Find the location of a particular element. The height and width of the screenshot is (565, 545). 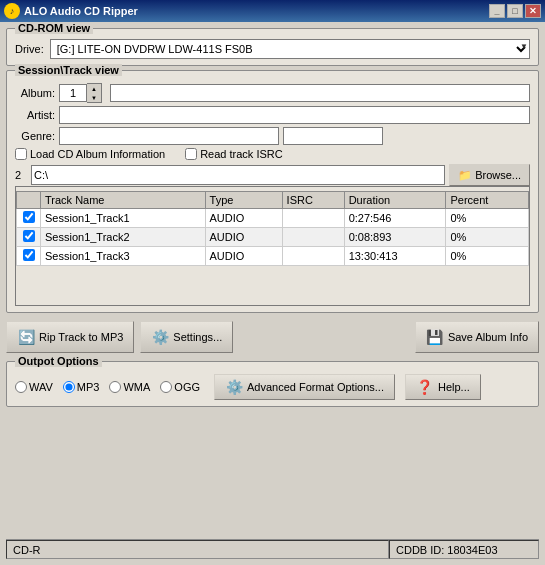

track-table: Track Name Type ISRC Duration Percent Se… is located at coordinates (272, 228).